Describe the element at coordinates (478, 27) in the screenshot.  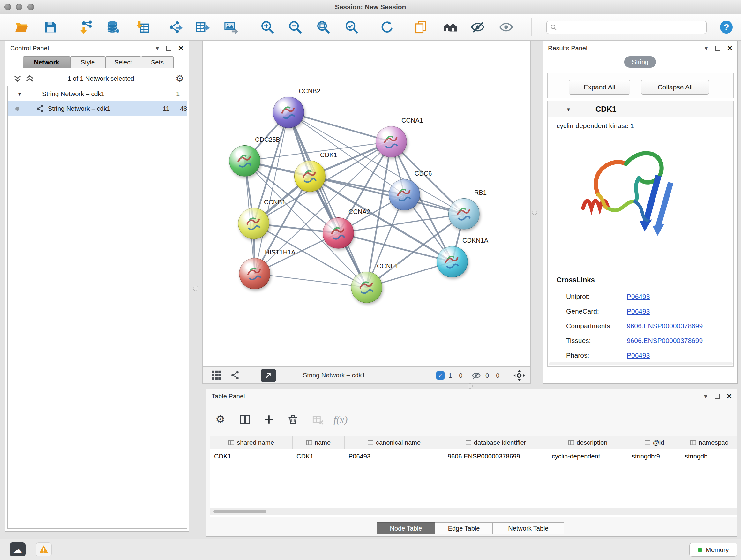
I see `hide-annotations-button` at that location.